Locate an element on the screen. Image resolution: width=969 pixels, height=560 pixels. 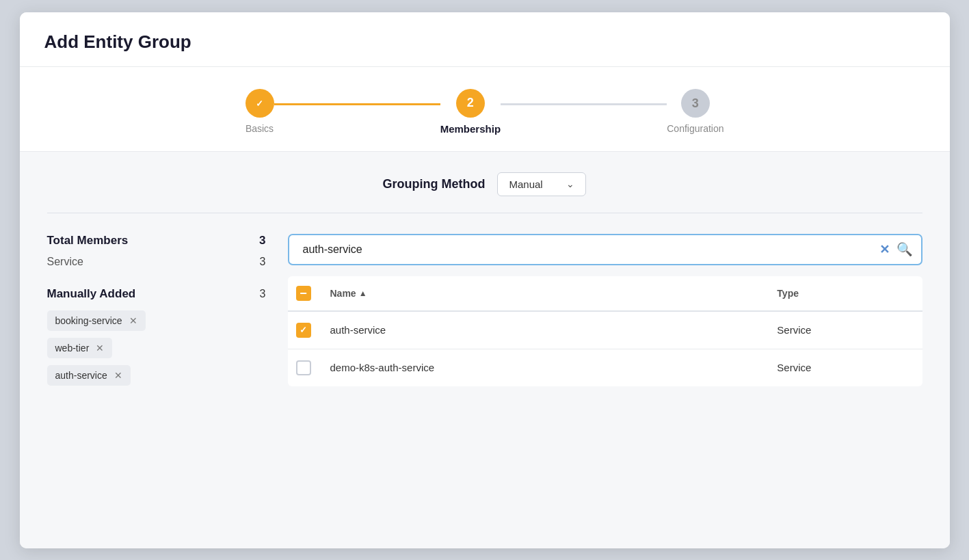
tag-auth-service: auth-service ✕ is located at coordinates (89, 375).